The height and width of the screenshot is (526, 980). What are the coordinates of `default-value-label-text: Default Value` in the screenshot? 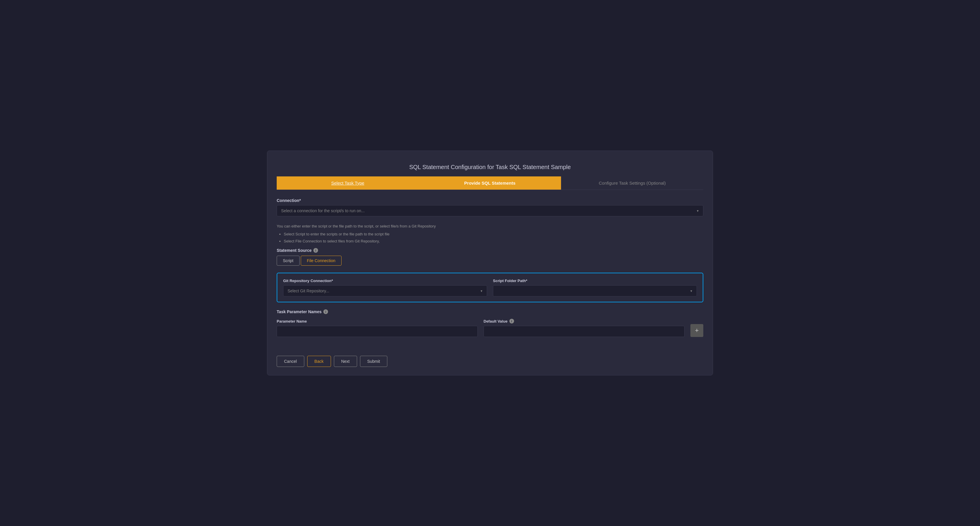 It's located at (495, 321).